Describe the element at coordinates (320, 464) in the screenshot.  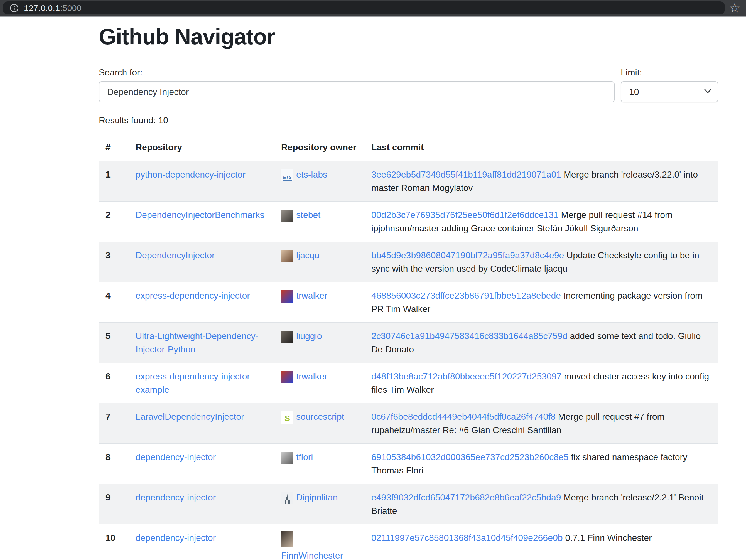
I see `owner-cell: tflori` at that location.